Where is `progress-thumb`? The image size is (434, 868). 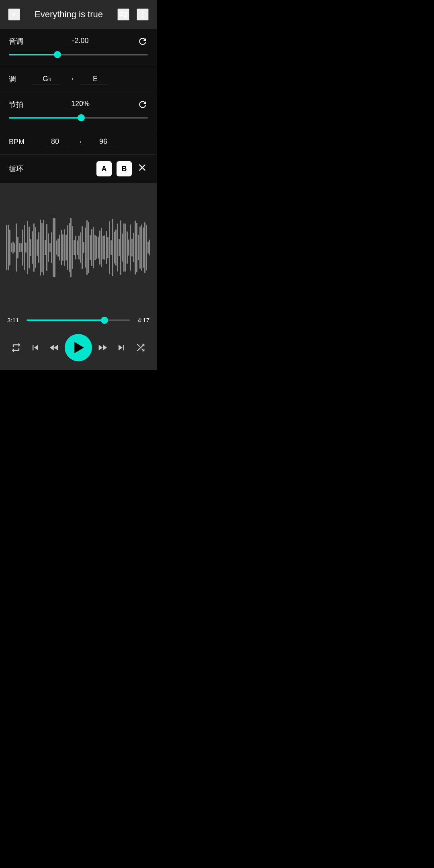
progress-thumb is located at coordinates (104, 320).